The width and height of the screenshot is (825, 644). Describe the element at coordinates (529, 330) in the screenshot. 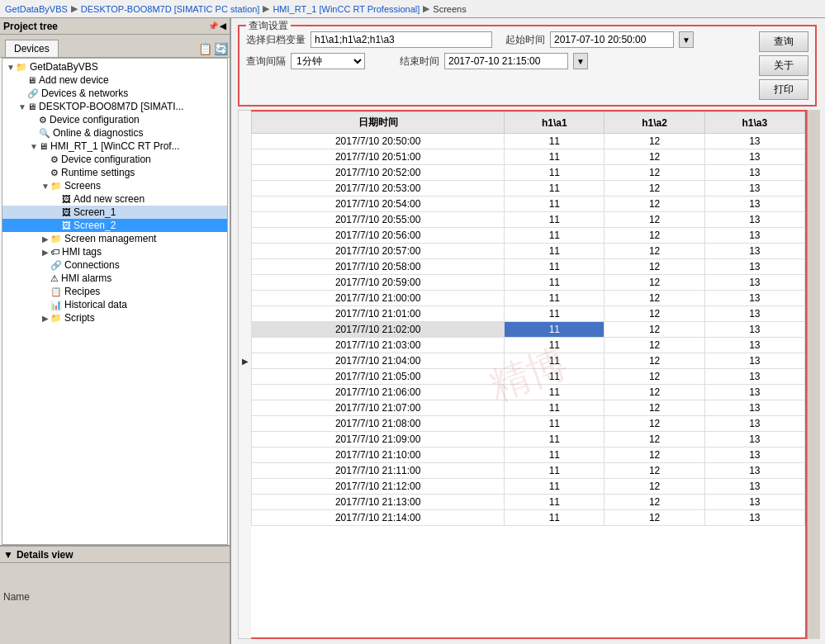

I see `table-row: 2017/7/10 21:02:00111213` at that location.